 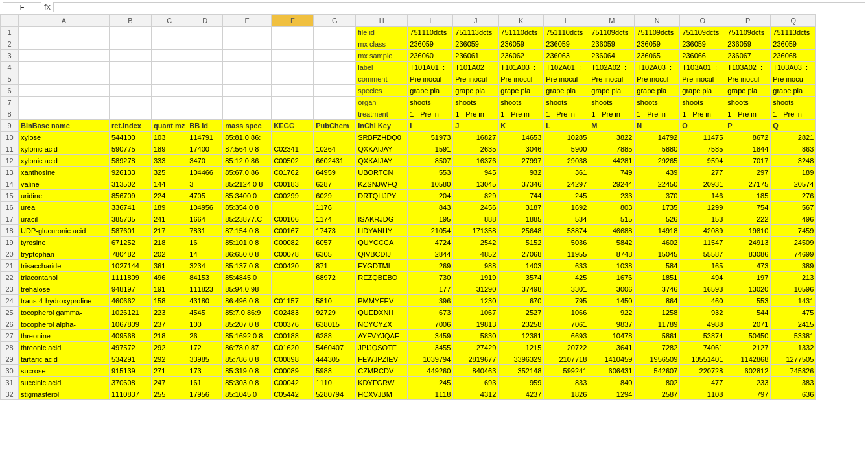 What do you see at coordinates (657, 196) in the screenshot?
I see `col-n-cell: 370` at bounding box center [657, 196].